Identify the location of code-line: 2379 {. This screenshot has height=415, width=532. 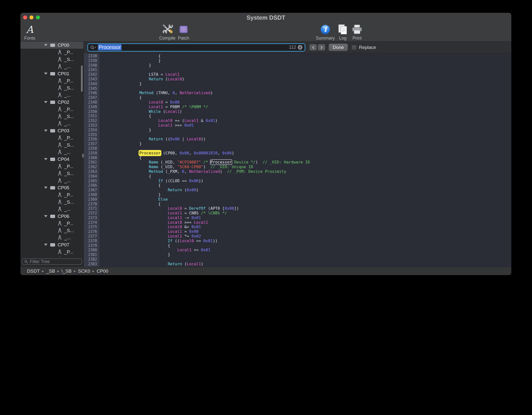
(297, 246).